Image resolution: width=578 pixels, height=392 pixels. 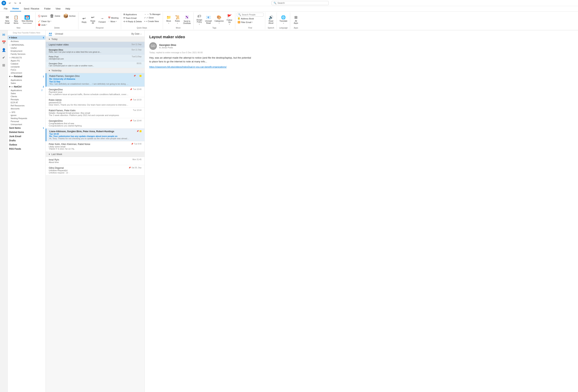 I want to click on mail-nav-icon: ✉, so click(x=4, y=35).